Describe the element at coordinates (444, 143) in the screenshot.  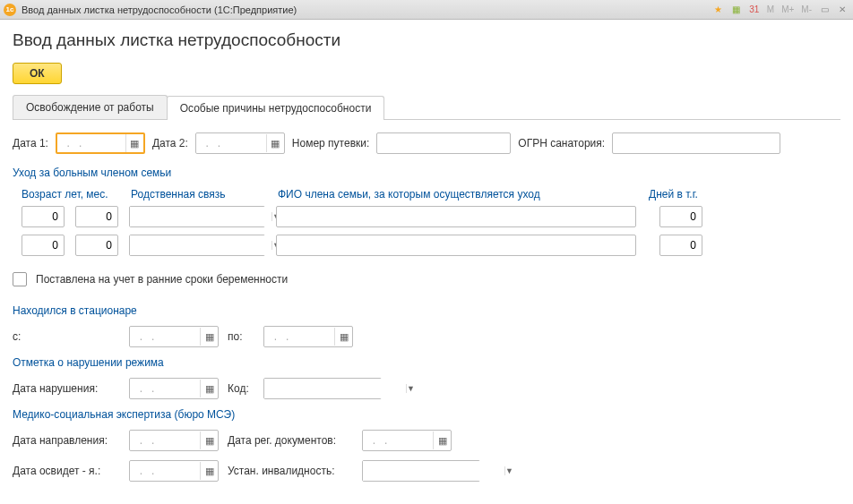
I see `voucher-input` at that location.